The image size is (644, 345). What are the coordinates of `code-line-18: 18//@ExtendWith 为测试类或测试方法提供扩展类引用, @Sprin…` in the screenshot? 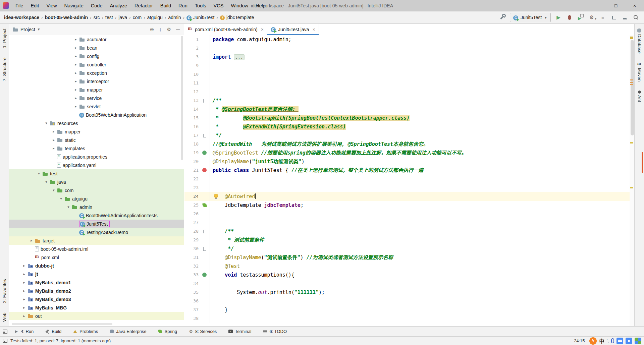 It's located at (407, 144).